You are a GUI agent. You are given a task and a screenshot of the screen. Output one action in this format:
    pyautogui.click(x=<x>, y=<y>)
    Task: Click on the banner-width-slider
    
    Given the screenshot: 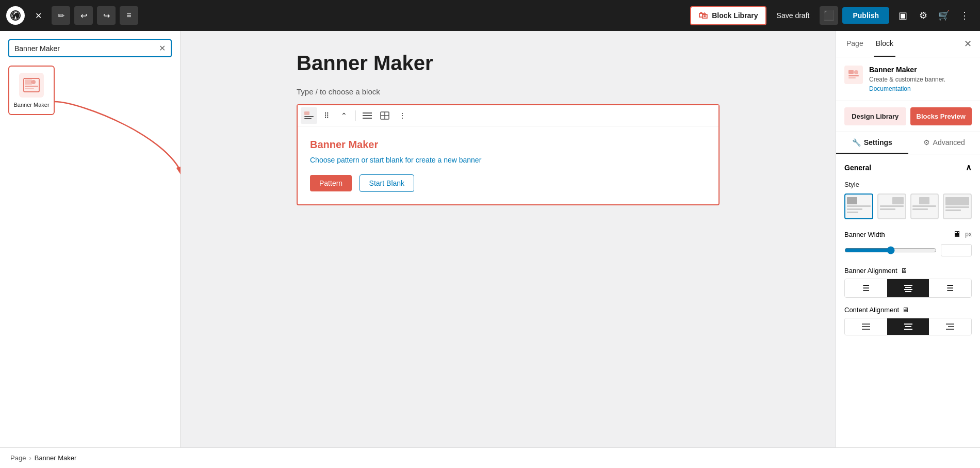 What is the action you would take?
    pyautogui.click(x=890, y=250)
    